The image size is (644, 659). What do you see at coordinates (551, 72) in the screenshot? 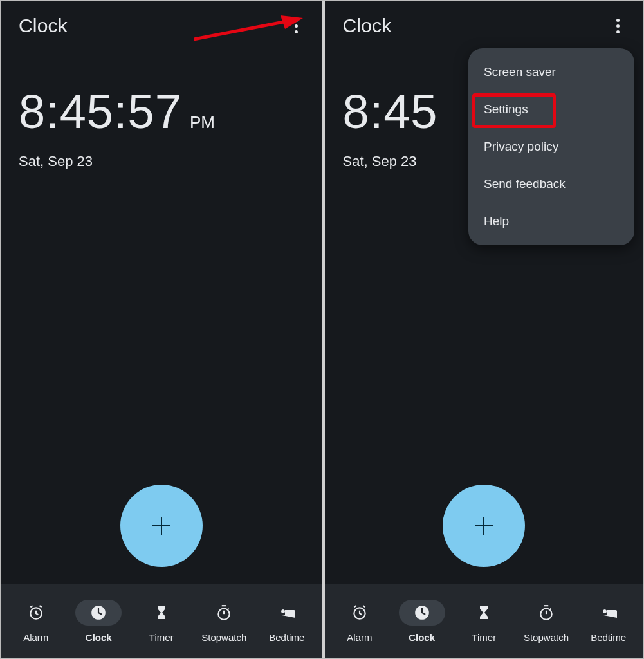
I see `menu-item-screensaver: Screen saver` at bounding box center [551, 72].